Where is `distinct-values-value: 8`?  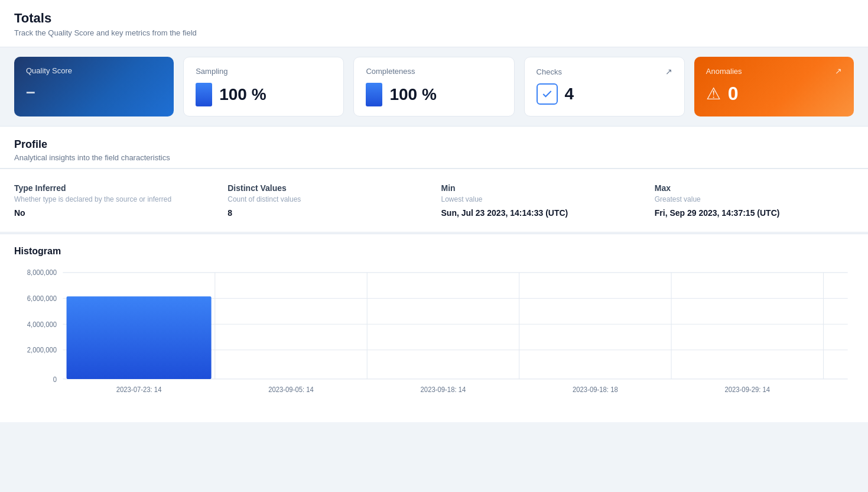
distinct-values-value: 8 is located at coordinates (327, 213).